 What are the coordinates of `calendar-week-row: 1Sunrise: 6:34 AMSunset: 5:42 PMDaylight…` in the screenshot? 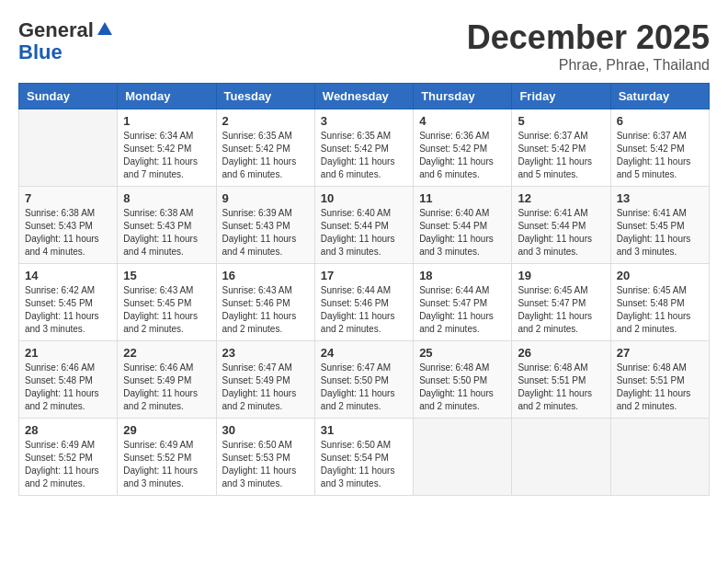 It's located at (364, 148).